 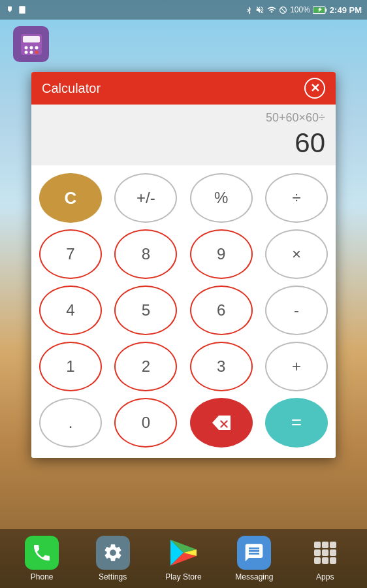 I want to click on blocked-icon, so click(x=283, y=10).